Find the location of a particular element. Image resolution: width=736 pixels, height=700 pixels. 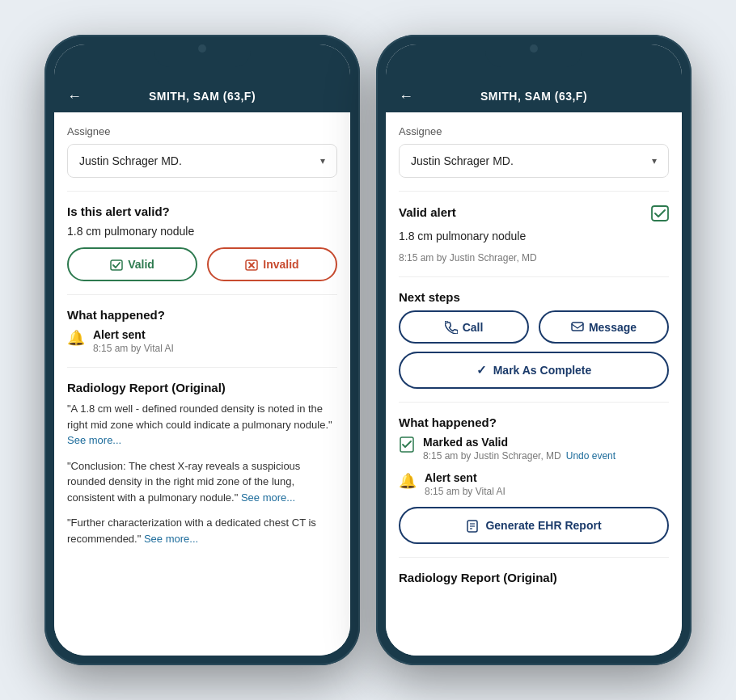

event-meta-2: 8:15 am by Vital AI is located at coordinates (465, 491).